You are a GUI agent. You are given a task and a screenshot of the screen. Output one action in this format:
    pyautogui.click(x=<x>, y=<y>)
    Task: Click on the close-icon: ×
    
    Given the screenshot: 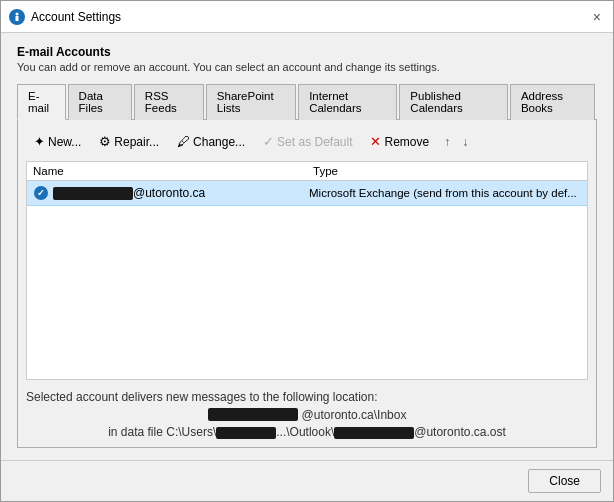 What is the action you would take?
    pyautogui.click(x=597, y=17)
    